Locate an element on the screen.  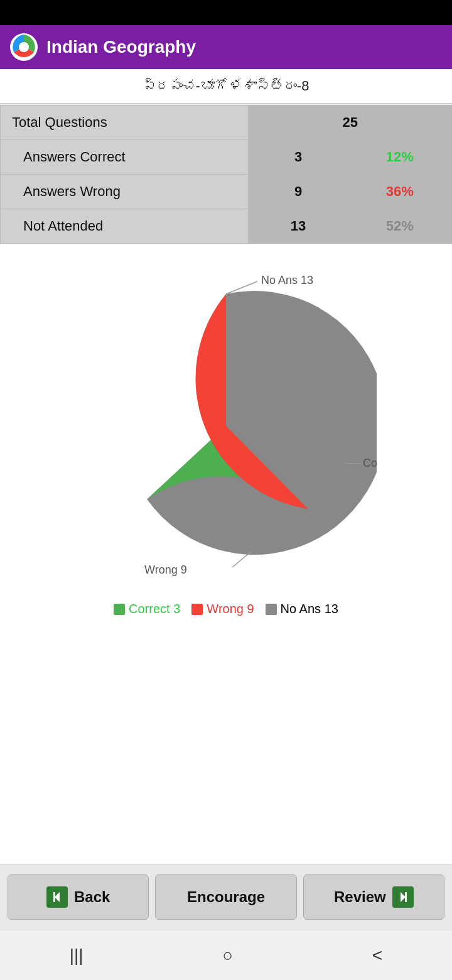
correct-label: Answers Correct is located at coordinates (124, 157).